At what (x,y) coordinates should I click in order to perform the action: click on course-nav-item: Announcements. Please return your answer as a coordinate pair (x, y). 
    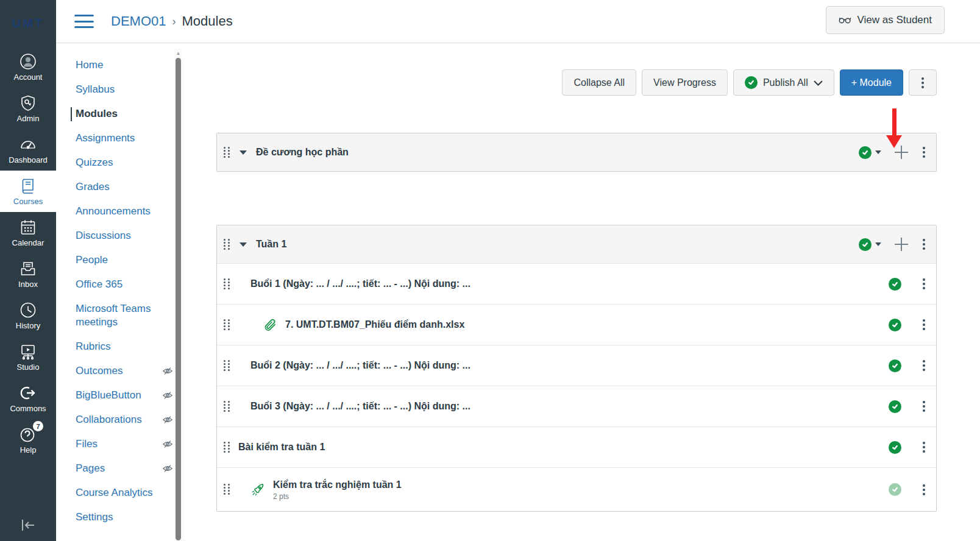
    Looking at the image, I should click on (124, 212).